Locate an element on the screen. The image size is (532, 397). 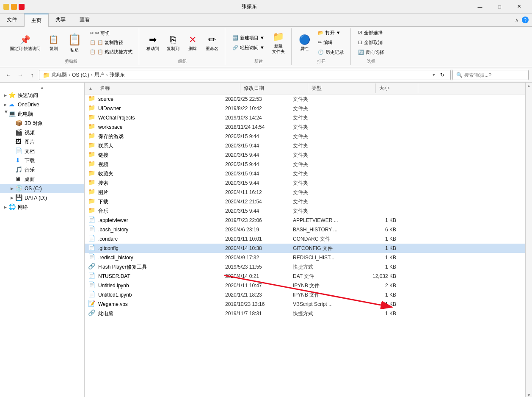
file-icon: 📄 is located at coordinates (92, 239).